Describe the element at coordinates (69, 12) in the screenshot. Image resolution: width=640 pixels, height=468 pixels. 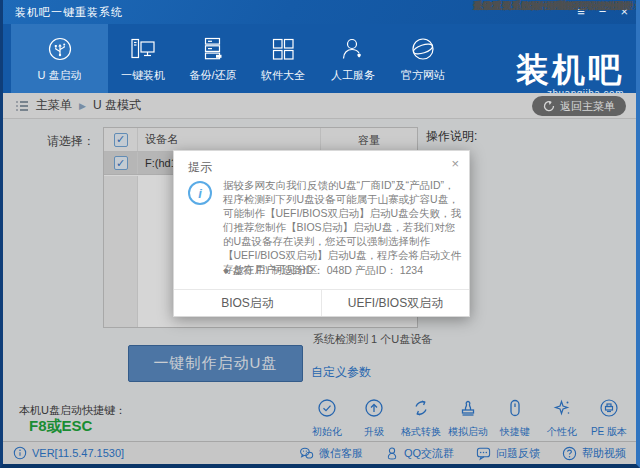
I see `window-title: 装机吧一键重装系统` at that location.